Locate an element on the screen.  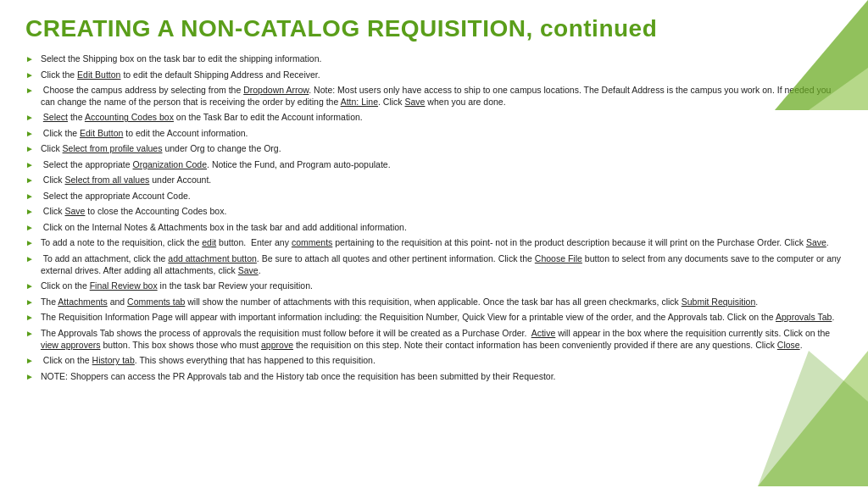
list-item: ► The Attachments and Comments tab will … is located at coordinates (434, 302).